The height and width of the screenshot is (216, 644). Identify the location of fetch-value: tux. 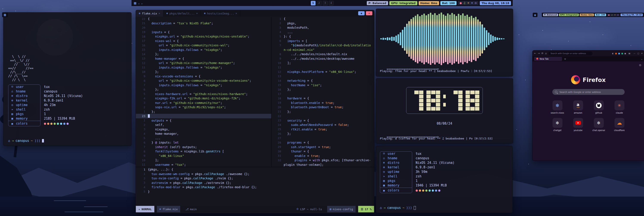
(47, 87).